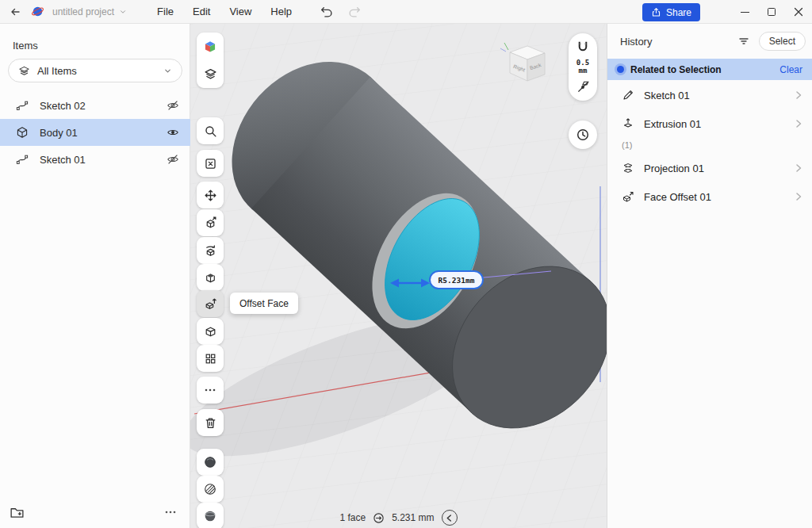 The height and width of the screenshot is (528, 812). I want to click on offset-distance-icon, so click(379, 518).